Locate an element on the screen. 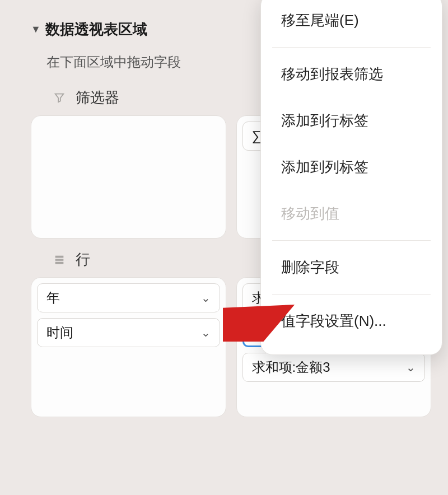 The width and height of the screenshot is (448, 495). value-field-3: 求和项:金额3 ⌄ is located at coordinates (334, 367).